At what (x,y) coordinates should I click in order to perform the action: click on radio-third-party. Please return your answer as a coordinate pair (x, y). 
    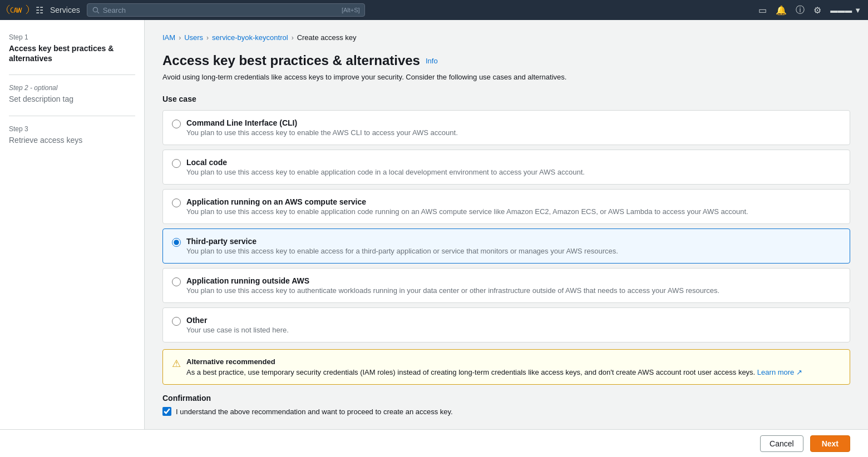
    Looking at the image, I should click on (176, 242).